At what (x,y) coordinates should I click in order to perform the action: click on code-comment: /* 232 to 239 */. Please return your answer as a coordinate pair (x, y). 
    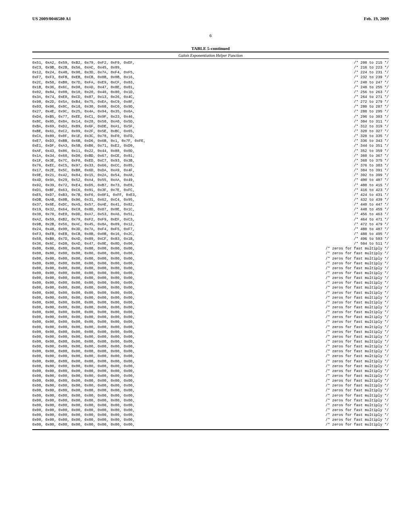
    Looking at the image, I should click on (369, 77).